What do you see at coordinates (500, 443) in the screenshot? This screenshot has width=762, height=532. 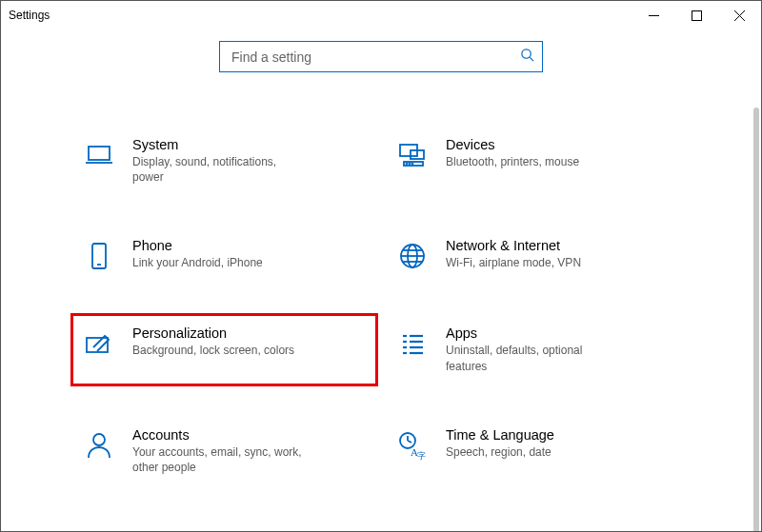 I see `tile-text: Time & Language Speech, region, date` at bounding box center [500, 443].